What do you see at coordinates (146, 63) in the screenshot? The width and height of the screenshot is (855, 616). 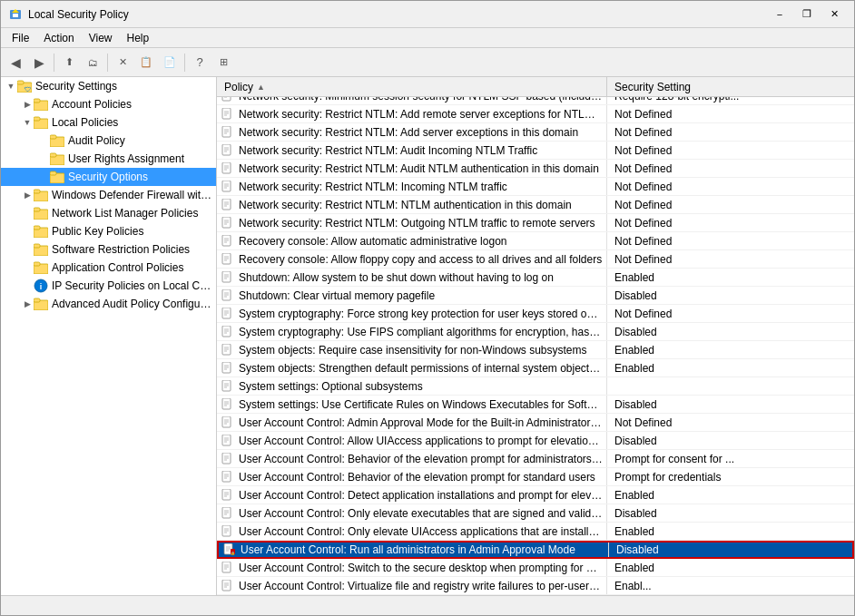 I see `properties-button: 📋` at bounding box center [146, 63].